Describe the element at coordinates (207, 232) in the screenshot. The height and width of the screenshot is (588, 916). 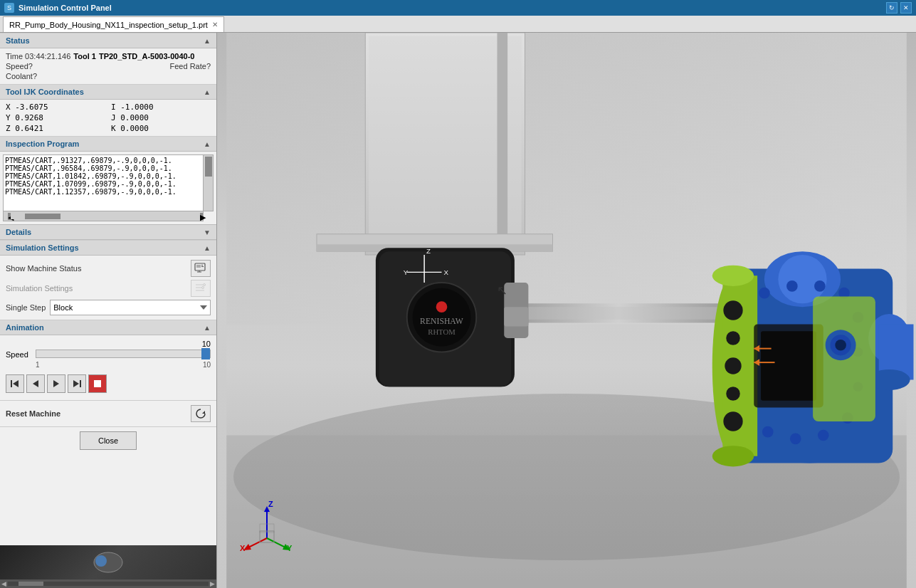
I see `details-collapse-icon: ▼` at that location.